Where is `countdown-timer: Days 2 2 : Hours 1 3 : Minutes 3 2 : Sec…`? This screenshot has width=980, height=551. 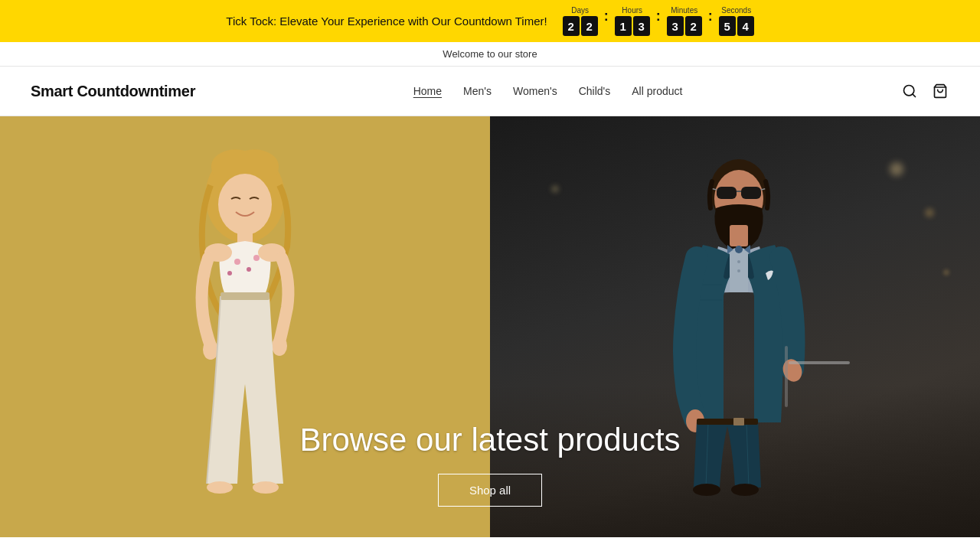 countdown-timer: Days 2 2 : Hours 1 3 : Minutes 3 2 : Sec… is located at coordinates (658, 21).